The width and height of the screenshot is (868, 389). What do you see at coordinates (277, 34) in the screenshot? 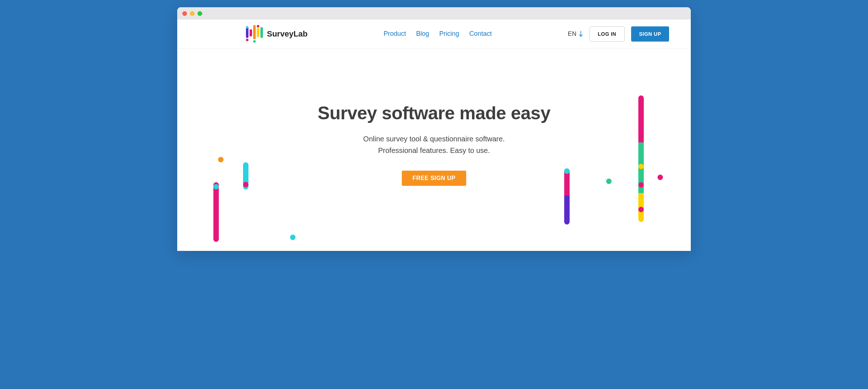
I see `brand-logo: SurveyLab` at bounding box center [277, 34].